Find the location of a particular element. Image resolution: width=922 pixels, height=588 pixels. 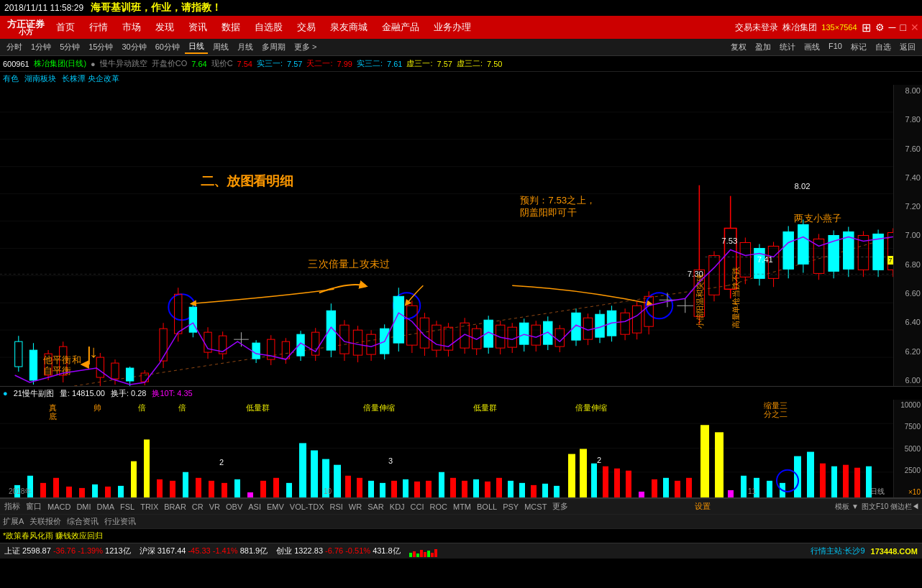

svg-text: 日线 is located at coordinates (877, 492).